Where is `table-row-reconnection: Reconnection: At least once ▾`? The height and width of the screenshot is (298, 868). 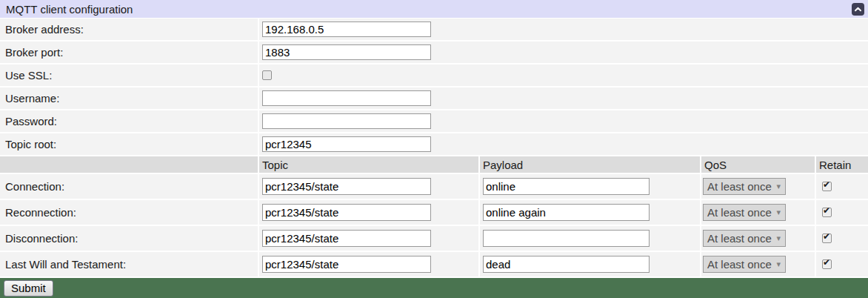 table-row-reconnection: Reconnection: At least once ▾ is located at coordinates (434, 212).